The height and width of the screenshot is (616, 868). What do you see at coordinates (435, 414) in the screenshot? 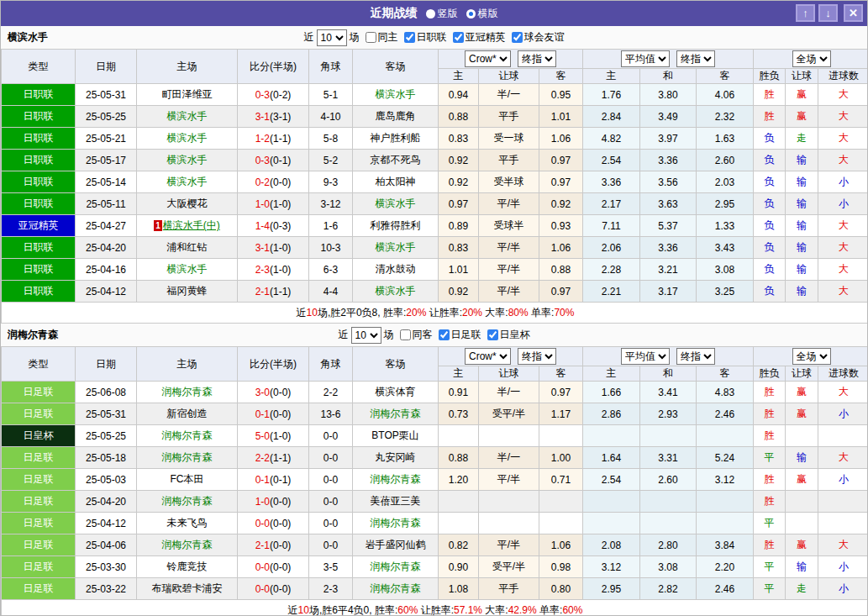
I see `match-row: 日足联25-05-31新宿创造0-1(0-0)13-6润梅尔青森0.73受平/半…` at bounding box center [435, 414].